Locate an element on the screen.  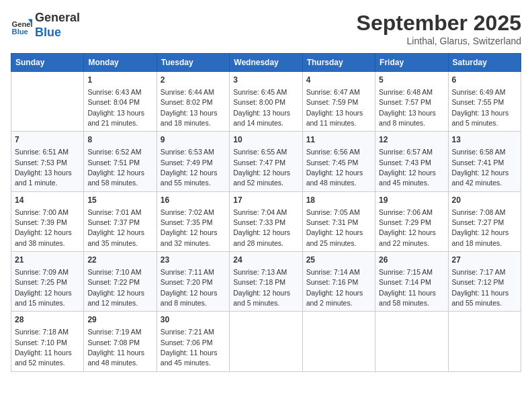
day-info: Sunrise: 7:05 AM Sunset: 7:31 PM Dayligh… is located at coordinates (335, 228).